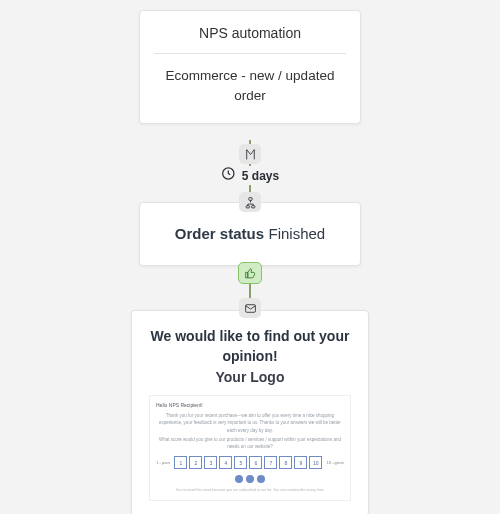 Image resolution: width=500 pixels, height=514 pixels. I want to click on clock-icon, so click(228, 176).